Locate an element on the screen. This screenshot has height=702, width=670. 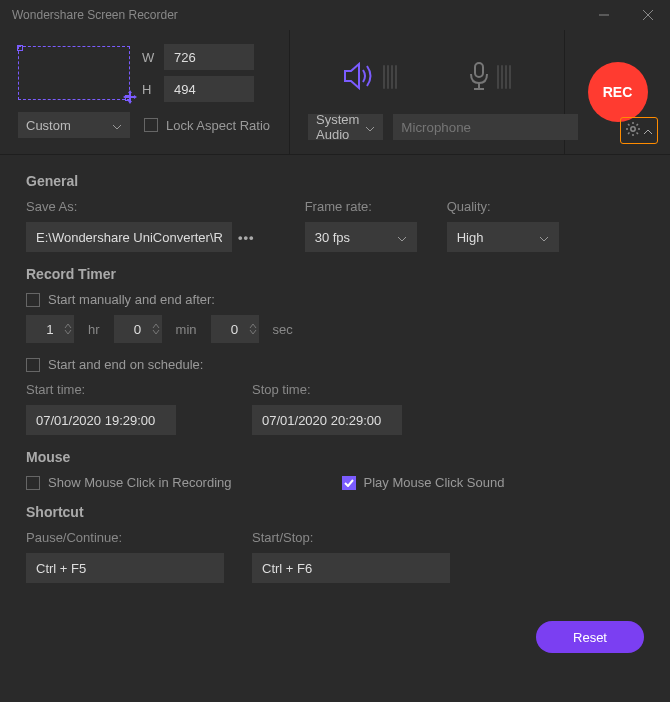
min-unit: min is located at coordinates (186, 330).